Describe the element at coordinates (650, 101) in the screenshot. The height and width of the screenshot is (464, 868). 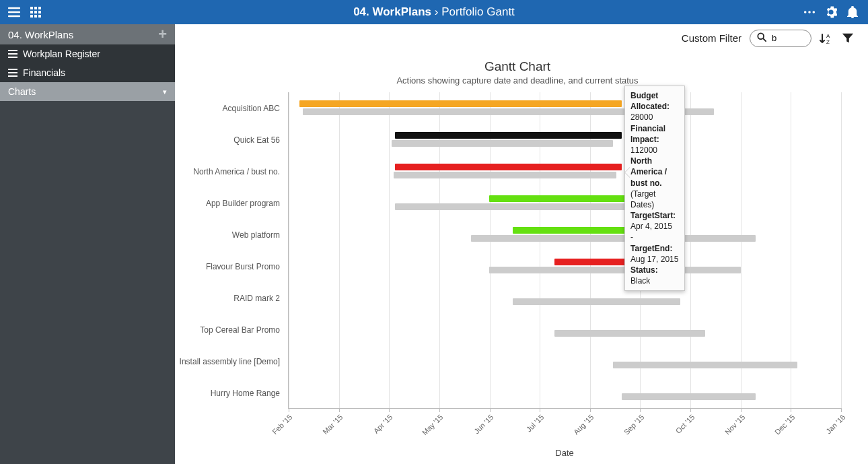
I see `tooltip-key: Budget Allocated:` at that location.